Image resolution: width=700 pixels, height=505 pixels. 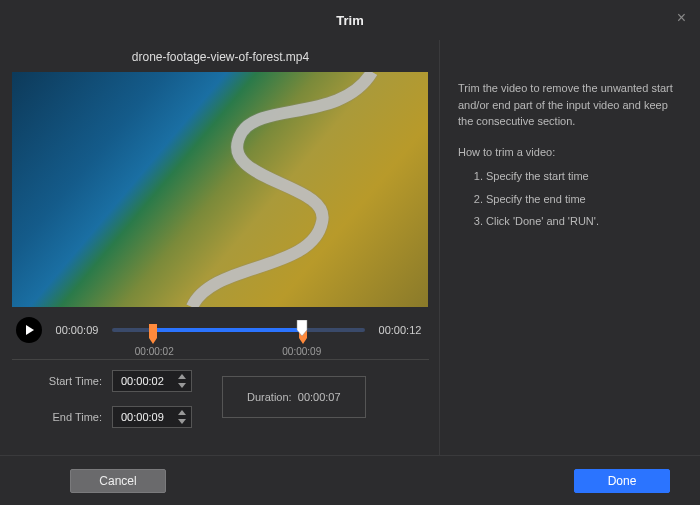 What do you see at coordinates (302, 328) in the screenshot?
I see `playhead` at bounding box center [302, 328].